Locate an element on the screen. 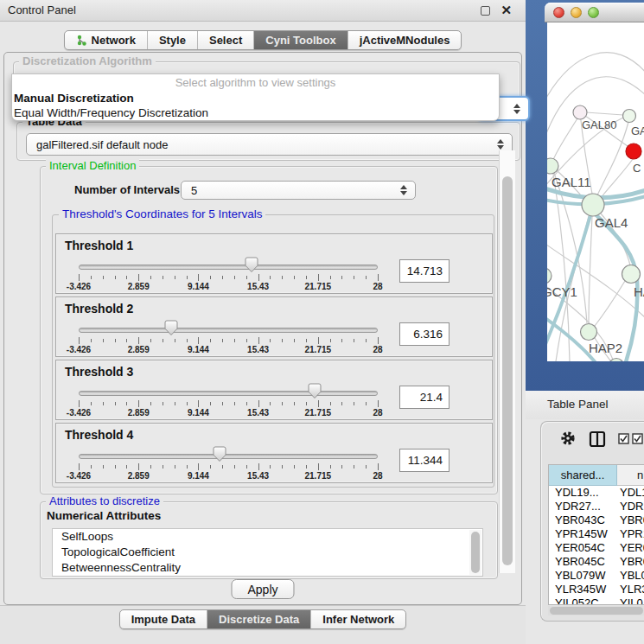  attribute-item: BetweennessCentrality is located at coordinates (268, 568).